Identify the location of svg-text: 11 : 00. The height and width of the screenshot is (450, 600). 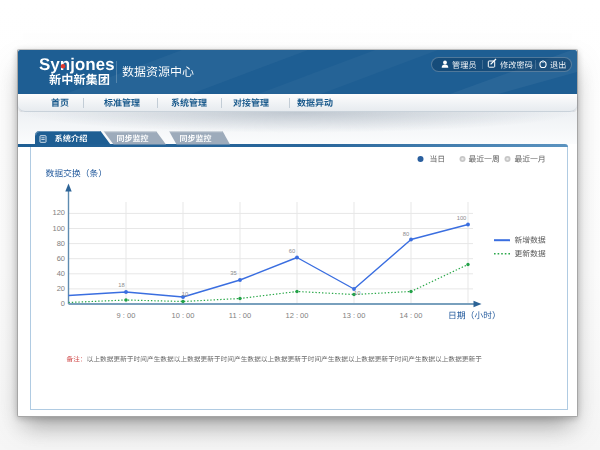
(239, 316).